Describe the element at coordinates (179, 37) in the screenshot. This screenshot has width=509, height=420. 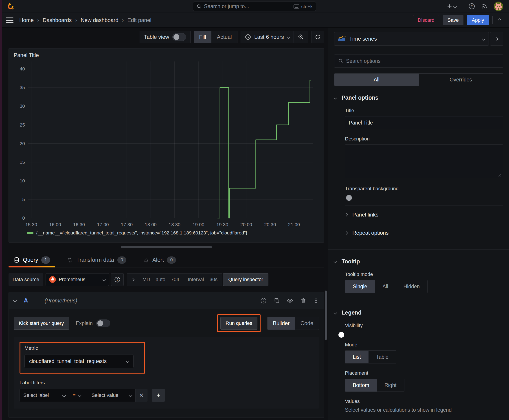
I see `table-view-switch` at that location.